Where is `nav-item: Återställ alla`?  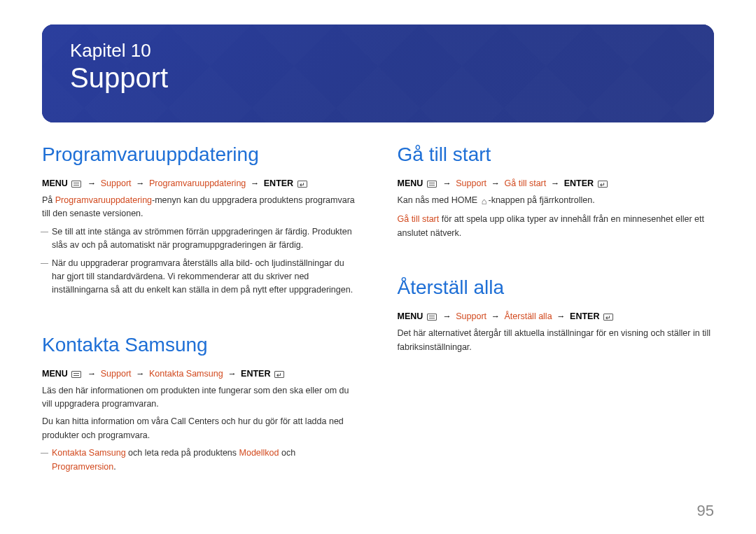 nav-item: Återställ alla is located at coordinates (528, 316).